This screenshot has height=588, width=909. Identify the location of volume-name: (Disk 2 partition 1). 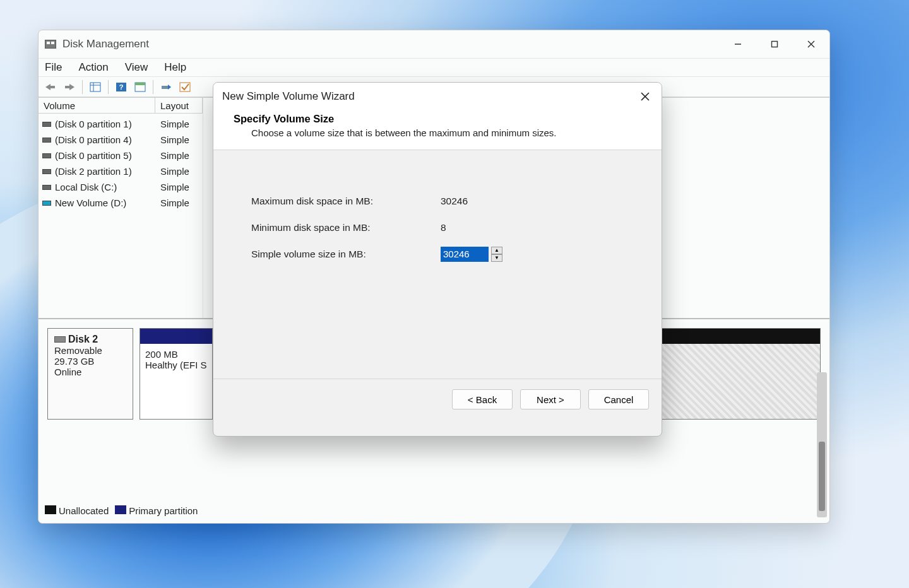
(93, 172).